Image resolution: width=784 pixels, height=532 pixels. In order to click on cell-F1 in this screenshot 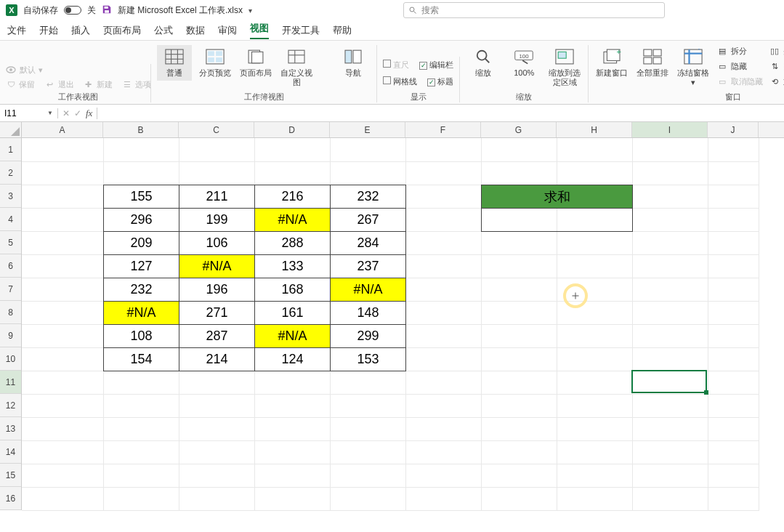, I will do `click(443, 150)`.